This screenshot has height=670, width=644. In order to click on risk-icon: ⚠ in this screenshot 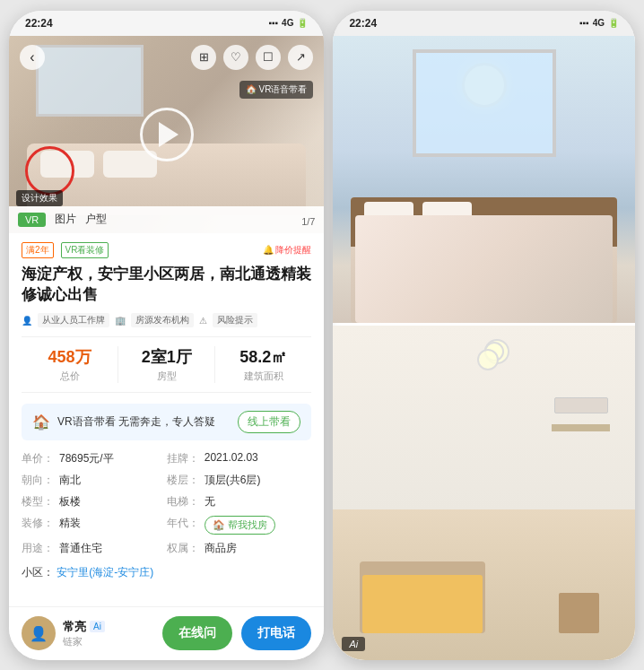, I will do `click(203, 321)`.